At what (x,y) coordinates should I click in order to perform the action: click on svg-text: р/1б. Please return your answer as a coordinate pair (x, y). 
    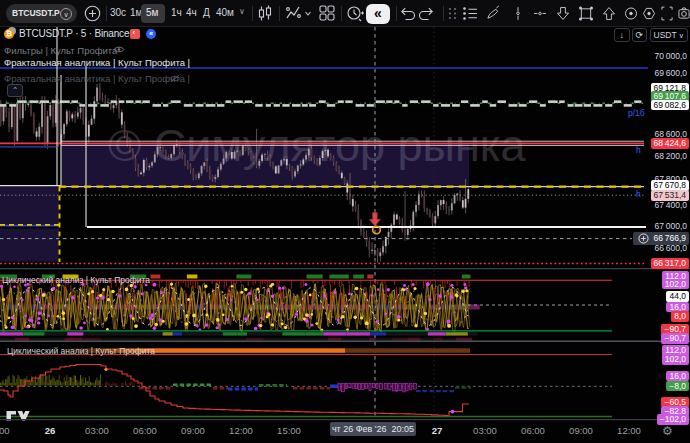
    Looking at the image, I should click on (636, 113).